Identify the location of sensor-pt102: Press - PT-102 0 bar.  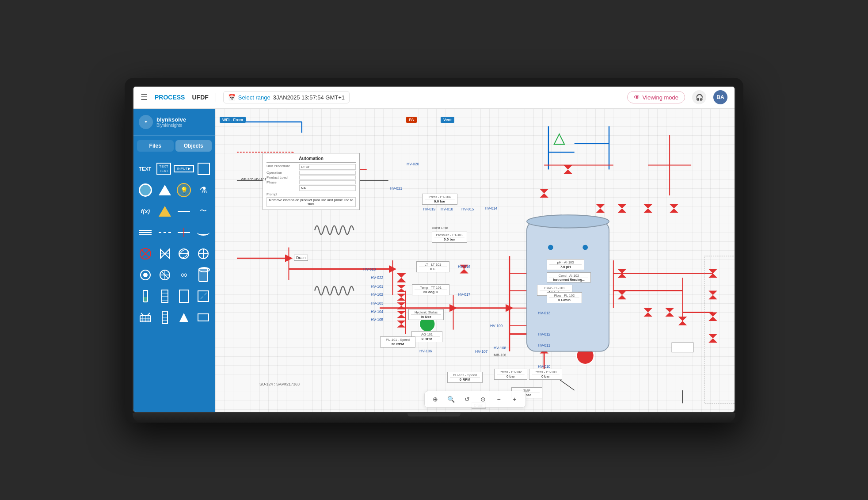
(511, 374).